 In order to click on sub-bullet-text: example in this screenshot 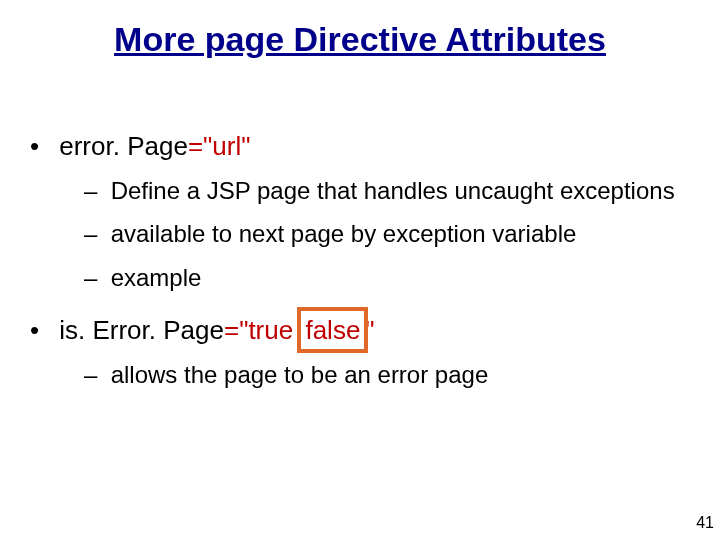, I will do `click(156, 278)`.